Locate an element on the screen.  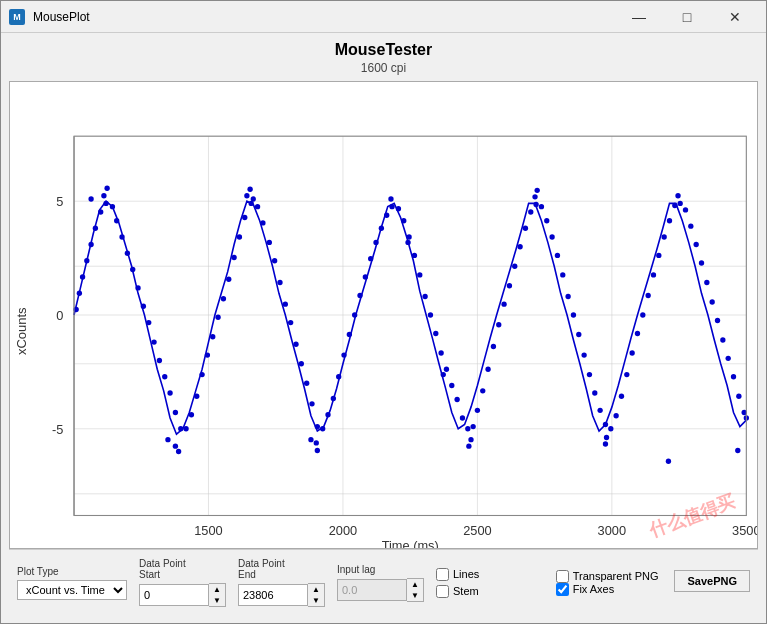
transparent-png-group: Transparent PNG Fix Axes is located at coordinates (608, 583).